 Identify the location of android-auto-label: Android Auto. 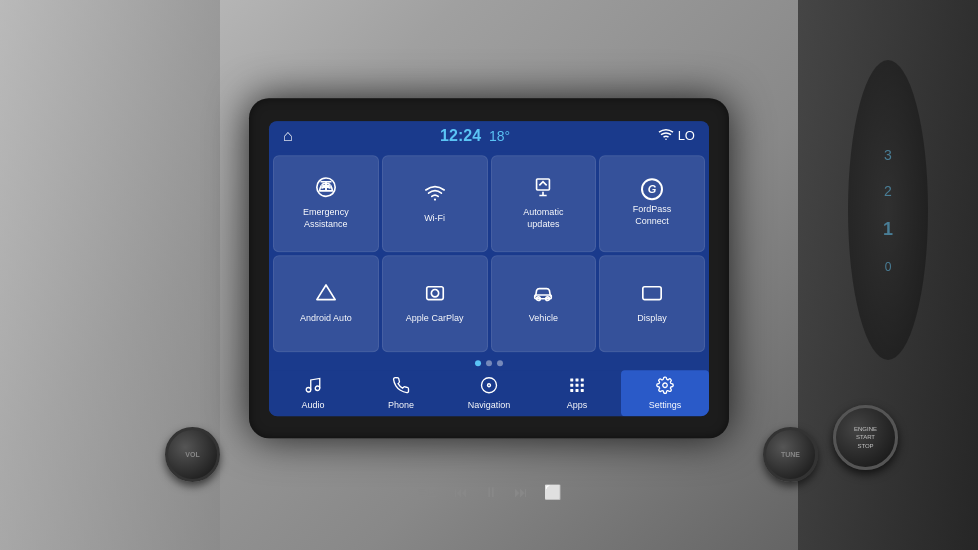
(326, 319).